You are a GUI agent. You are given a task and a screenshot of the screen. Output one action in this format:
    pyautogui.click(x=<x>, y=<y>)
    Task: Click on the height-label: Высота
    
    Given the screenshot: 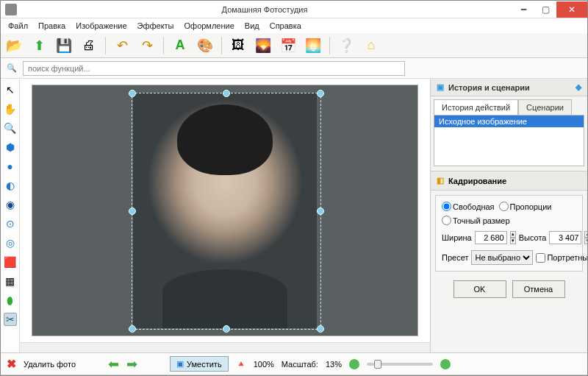 What is the action you would take?
    pyautogui.click(x=533, y=238)
    